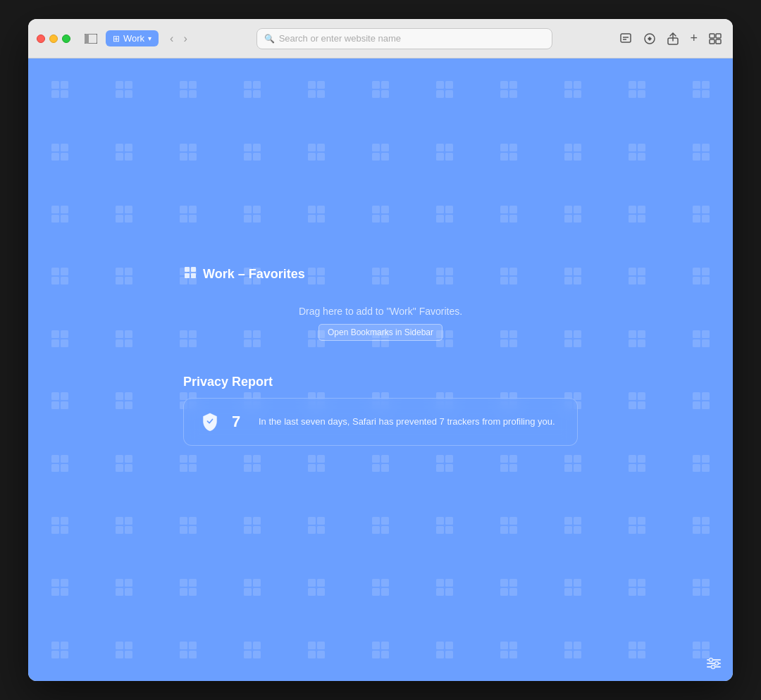 The image size is (761, 700). What do you see at coordinates (91, 39) in the screenshot?
I see `sidebar-toggle-button` at bounding box center [91, 39].